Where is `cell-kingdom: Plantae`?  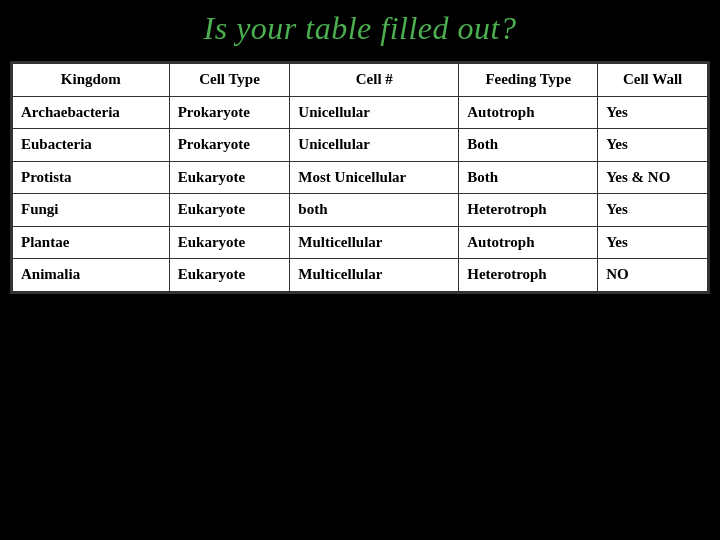
cell-kingdom: Plantae is located at coordinates (92, 242).